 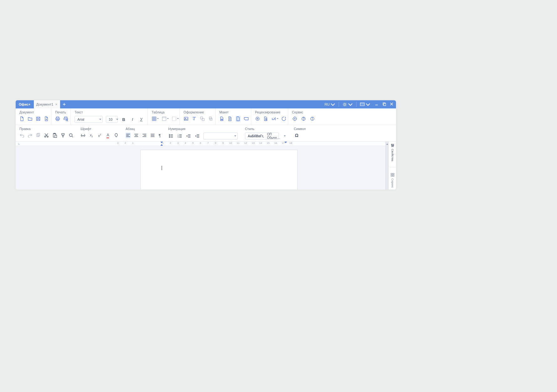 What do you see at coordinates (246, 119) in the screenshot?
I see `page-orientation-landscape-icon` at bounding box center [246, 119].